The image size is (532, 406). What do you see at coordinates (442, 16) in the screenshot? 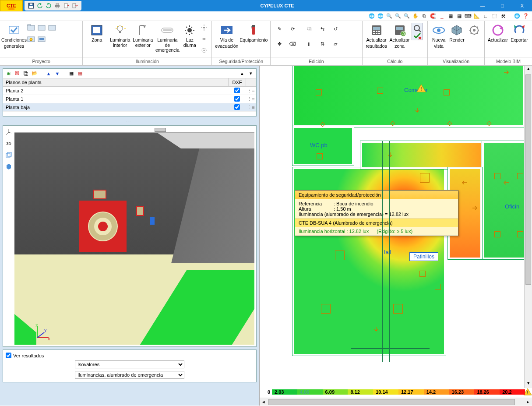
I see `snap-mid-icon: ⎯` at bounding box center [442, 16].